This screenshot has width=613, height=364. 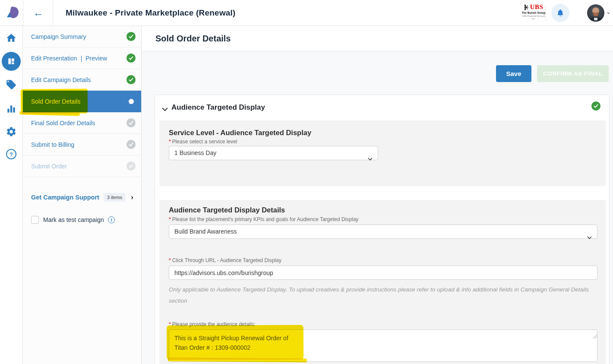 I want to click on sidebar-item-edit-presentation: Edit Presentation | Preview, so click(x=82, y=58).